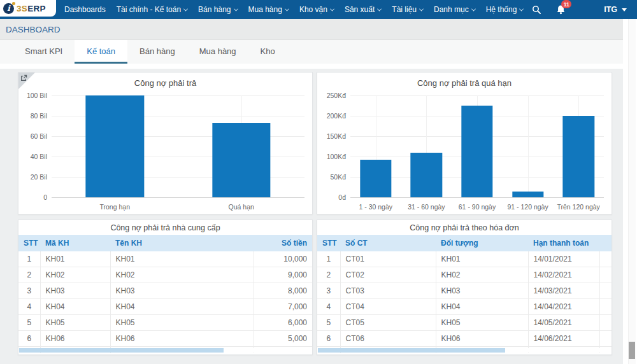  I want to click on y-axis-tick-label: 250Kđ, so click(336, 95).